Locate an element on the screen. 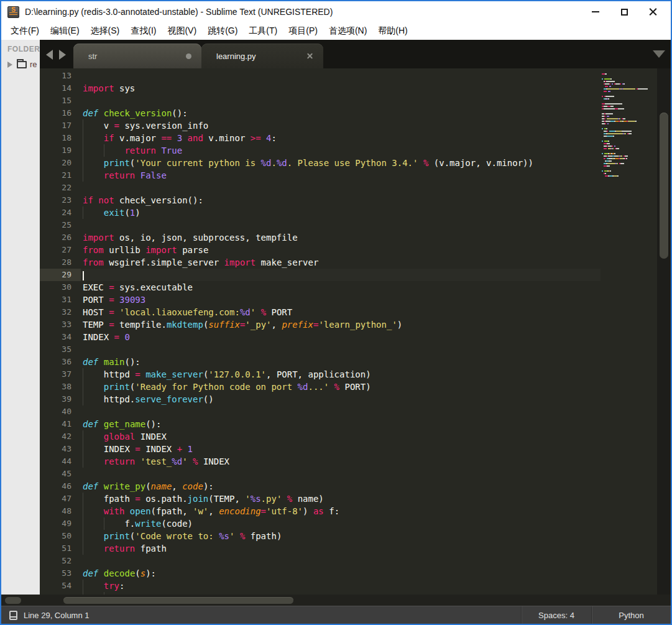  code-line: 41def get_name(): is located at coordinates (320, 424).